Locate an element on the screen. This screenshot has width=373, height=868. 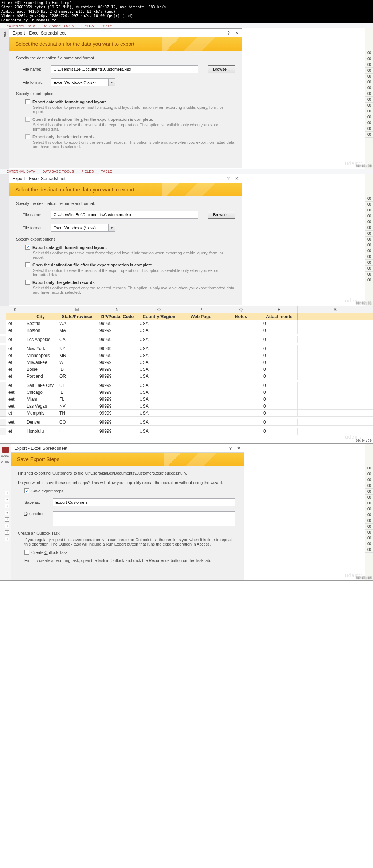
cell: Salt Lake City is located at coordinates (41, 386).